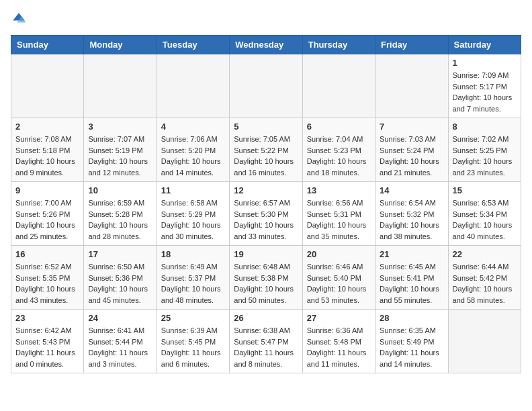  What do you see at coordinates (266, 283) in the screenshot?
I see `day-info: Sunrise: 6:48 AM Sunset: 5:38 PM Dayligh…` at bounding box center [266, 283].